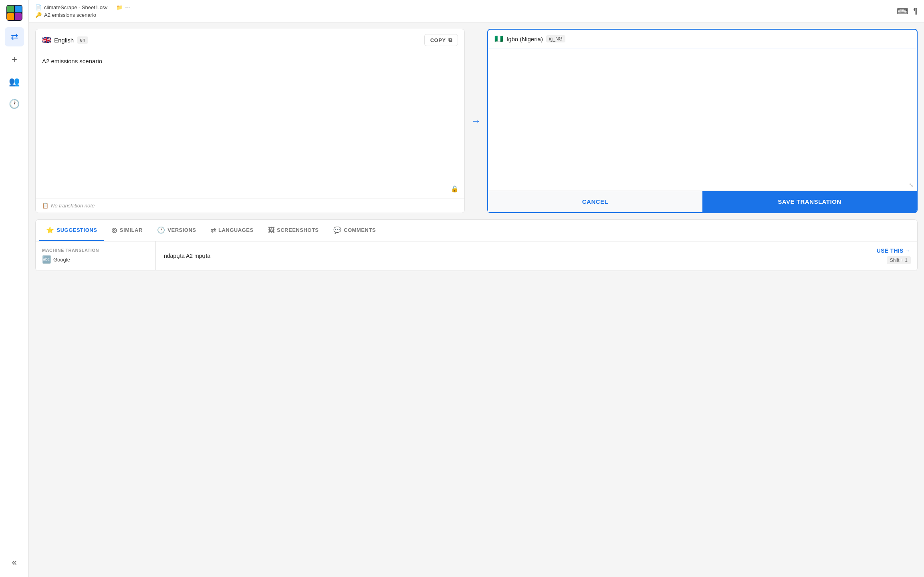  What do you see at coordinates (702, 39) in the screenshot?
I see `target-panel-header: 🇳🇬 Igbo (Nigeria) ig_NG` at bounding box center [702, 39].